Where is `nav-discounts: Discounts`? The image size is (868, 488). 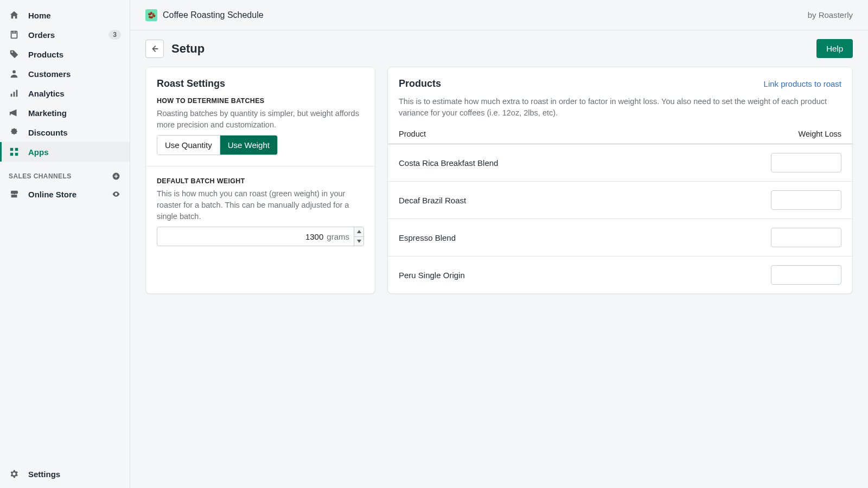
nav-discounts: Discounts is located at coordinates (65, 132).